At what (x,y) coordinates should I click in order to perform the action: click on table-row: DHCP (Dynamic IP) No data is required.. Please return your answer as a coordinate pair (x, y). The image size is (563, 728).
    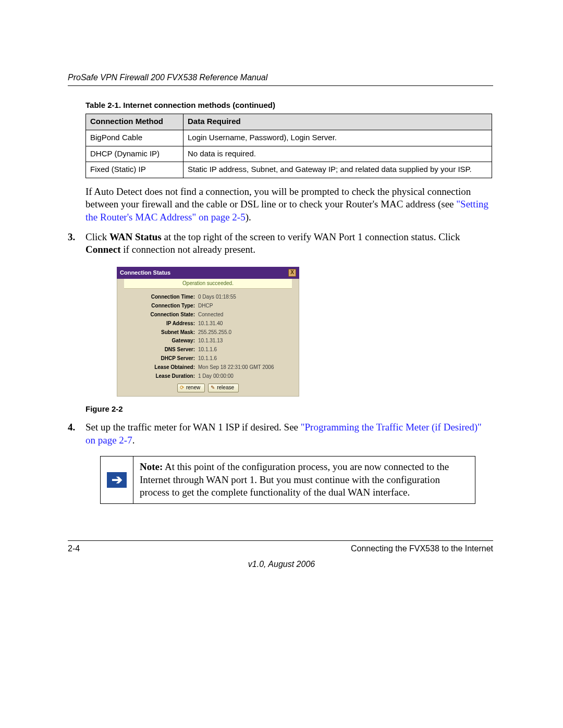
    Looking at the image, I should click on (289, 154).